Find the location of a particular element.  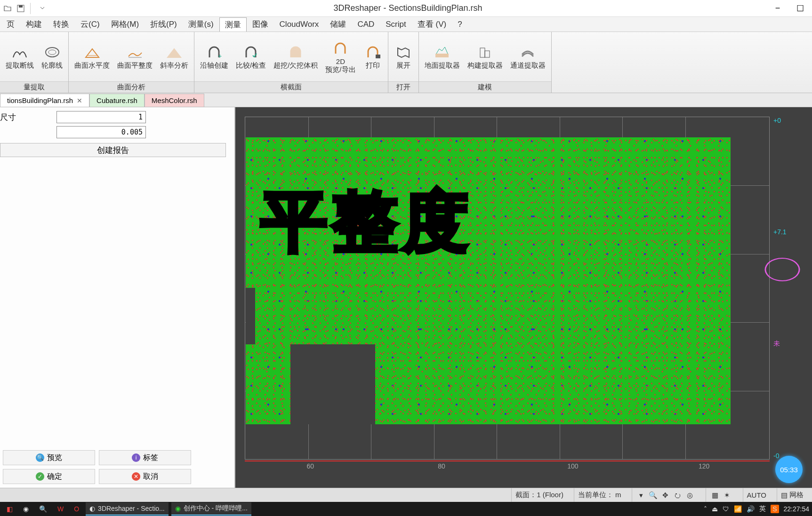

cancel-label: 取消 is located at coordinates (151, 477).